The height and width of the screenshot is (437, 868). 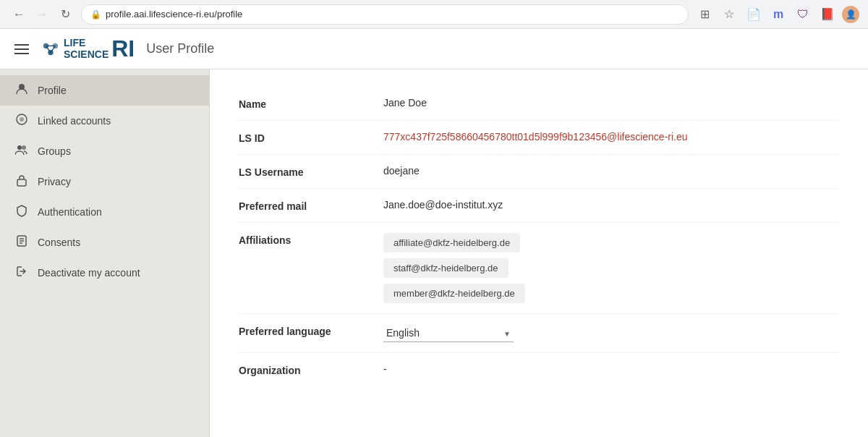 I want to click on browser-chrome: ← → ↻ 🔒 profile.aai.lifescience-ri.eu/pr…, so click(x=434, y=14).